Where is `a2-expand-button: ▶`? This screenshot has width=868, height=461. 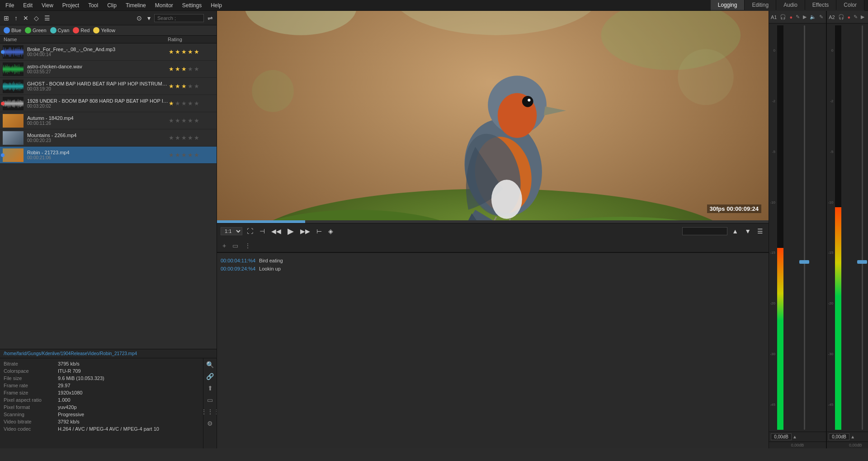 a2-expand-button: ▶ is located at coordinates (863, 17).